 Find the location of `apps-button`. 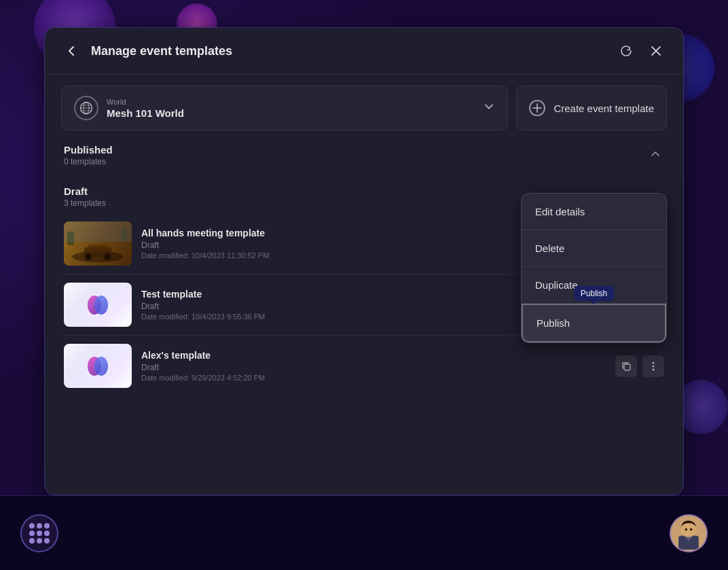

apps-button is located at coordinates (39, 533).